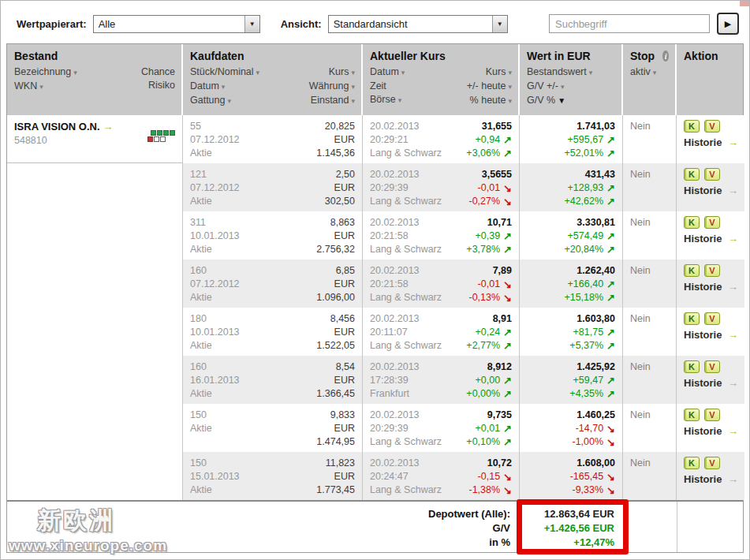  What do you see at coordinates (225, 87) in the screenshot?
I see `sort-kaufdatum: Datum▾` at bounding box center [225, 87].